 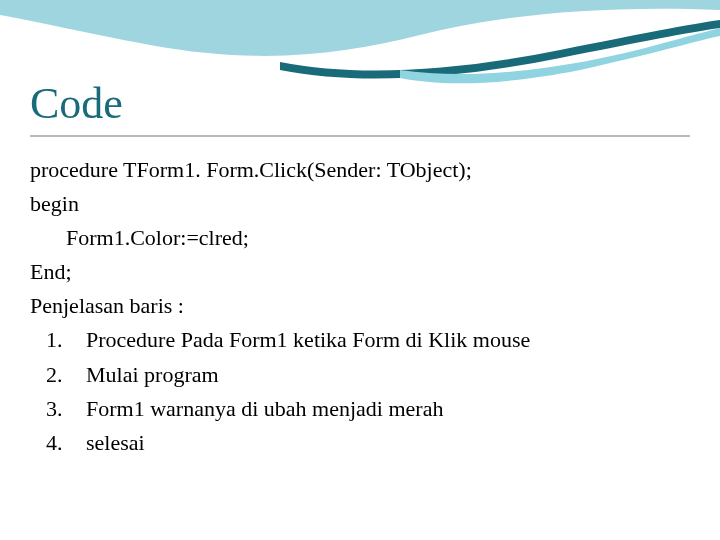 What do you see at coordinates (360, 409) in the screenshot?
I see `list-item: 3. Form1 warnanya di ubah menjadi merah` at bounding box center [360, 409].